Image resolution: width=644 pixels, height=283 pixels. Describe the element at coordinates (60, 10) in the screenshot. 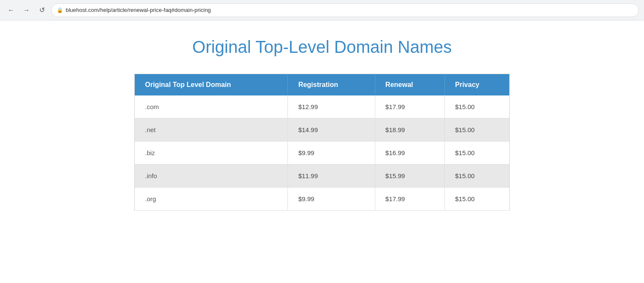

I see `lock-icon: 🔒` at that location.